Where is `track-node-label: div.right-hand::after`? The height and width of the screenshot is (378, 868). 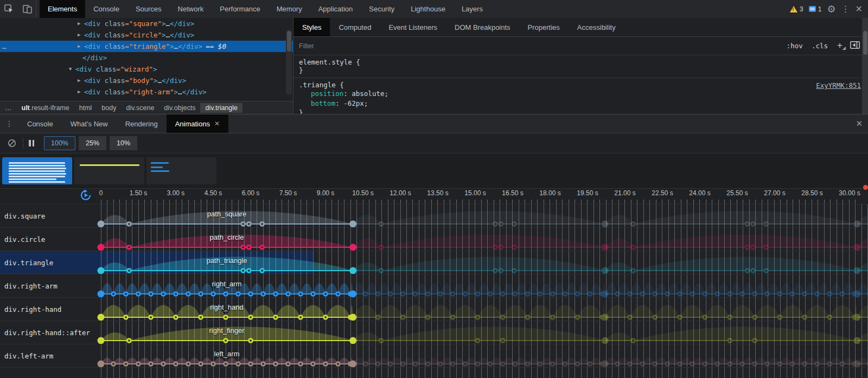 track-node-label: div.right-hand::after is located at coordinates (47, 333).